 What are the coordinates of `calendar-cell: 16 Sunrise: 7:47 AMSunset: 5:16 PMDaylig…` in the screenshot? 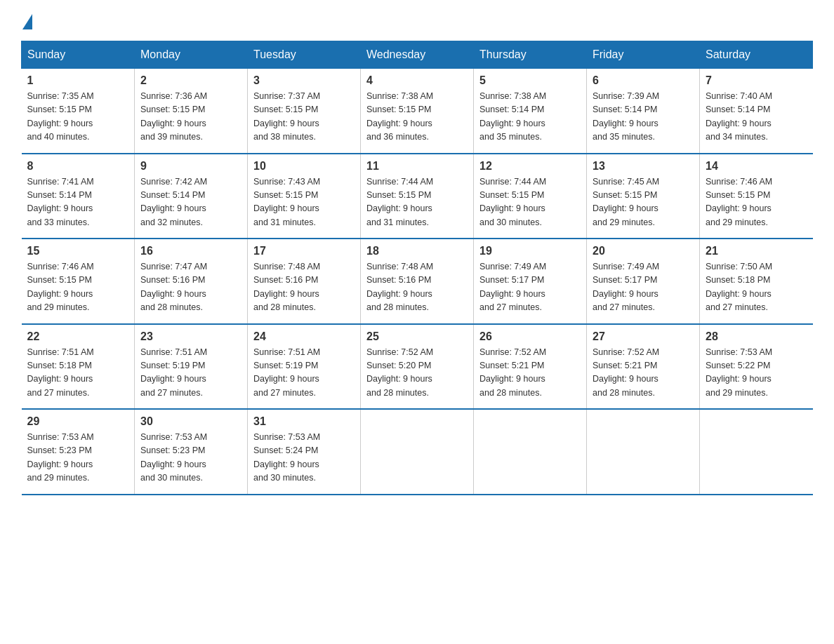 It's located at (191, 281).